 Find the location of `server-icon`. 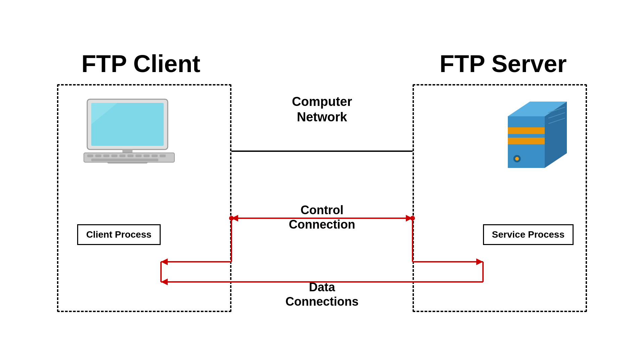

server-icon is located at coordinates (530, 131).